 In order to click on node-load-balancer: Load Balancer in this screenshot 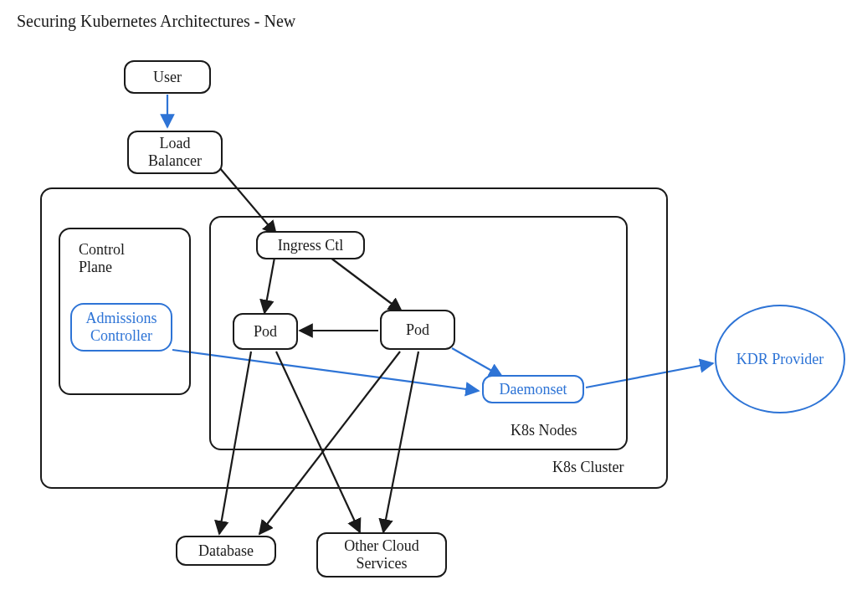, I will do `click(175, 152)`.